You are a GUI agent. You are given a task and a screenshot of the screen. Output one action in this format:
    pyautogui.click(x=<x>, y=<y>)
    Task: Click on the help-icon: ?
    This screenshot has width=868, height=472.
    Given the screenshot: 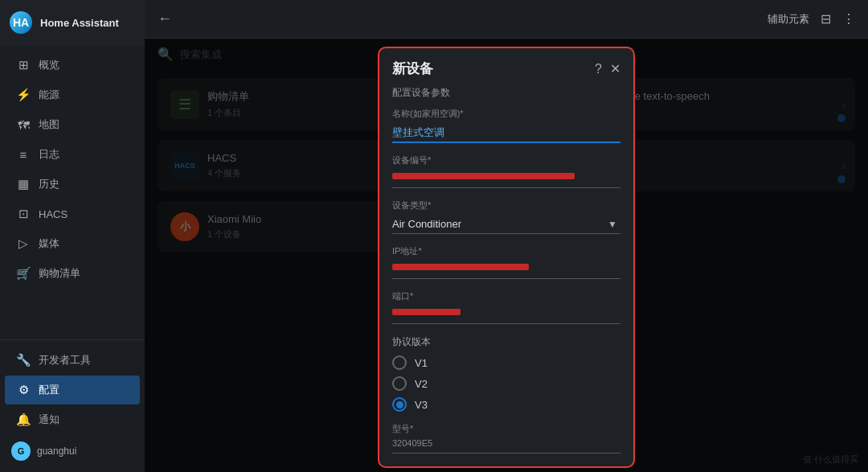 What is the action you would take?
    pyautogui.click(x=598, y=69)
    